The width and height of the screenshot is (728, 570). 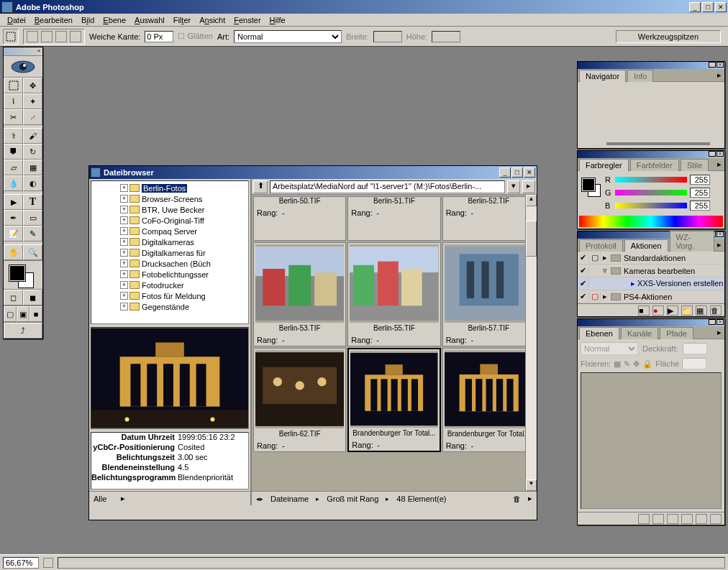 What do you see at coordinates (17, 273) in the screenshot?
I see `fg-color-well` at bounding box center [17, 273].